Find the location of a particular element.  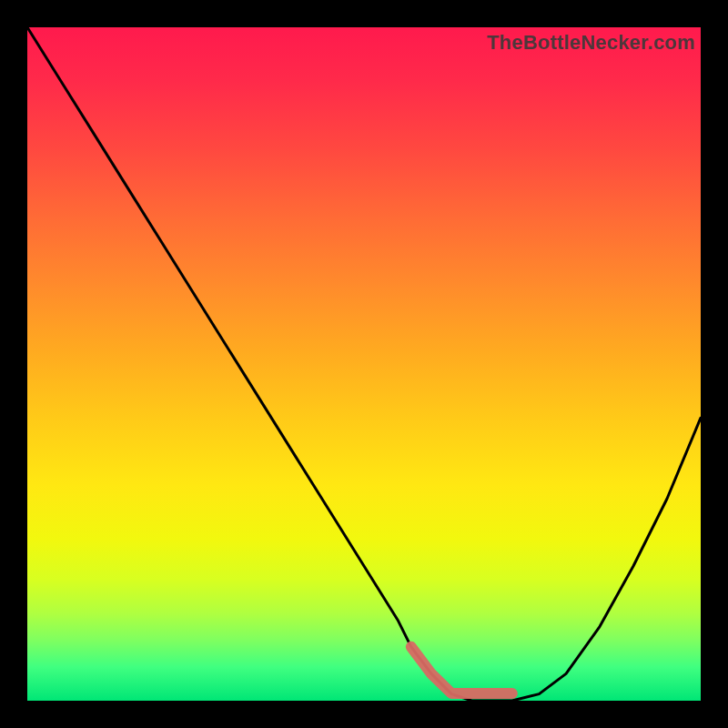

trough-highlight is located at coordinates (462, 670).